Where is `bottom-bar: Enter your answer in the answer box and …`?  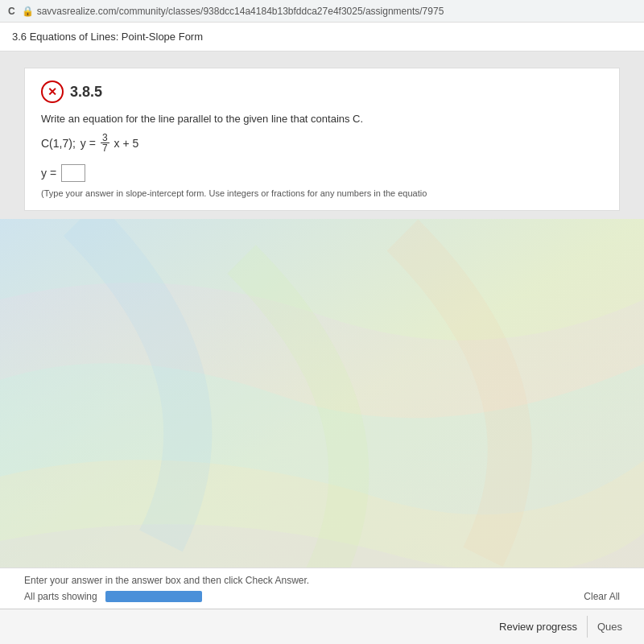
bottom-bar: Enter your answer in the answer box and … is located at coordinates (322, 588).